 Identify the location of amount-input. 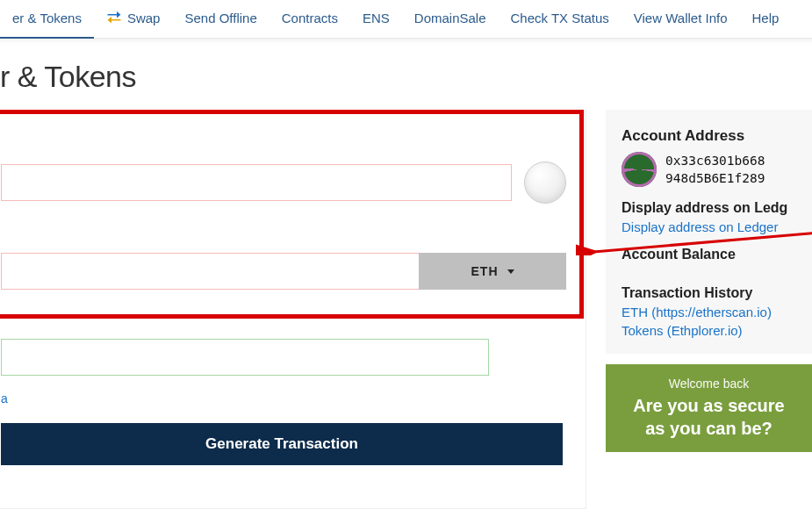
(210, 271).